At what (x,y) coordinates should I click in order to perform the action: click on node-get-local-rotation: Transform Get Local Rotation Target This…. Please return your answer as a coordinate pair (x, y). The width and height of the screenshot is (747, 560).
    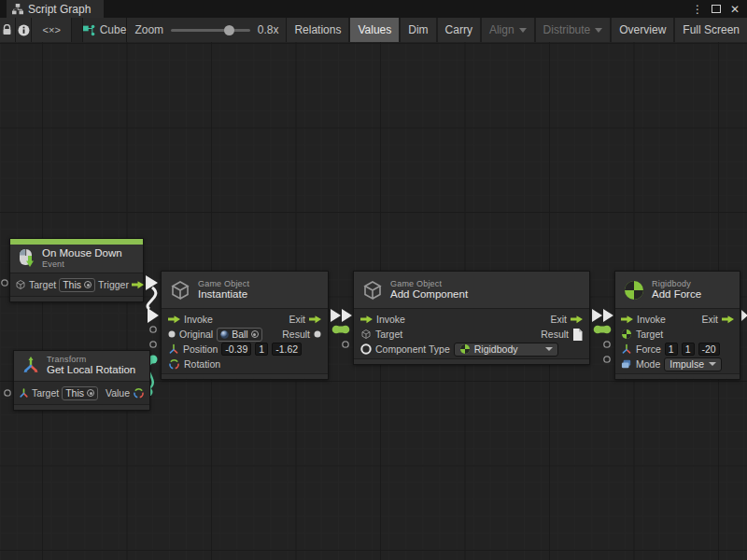
    Looking at the image, I should click on (82, 381).